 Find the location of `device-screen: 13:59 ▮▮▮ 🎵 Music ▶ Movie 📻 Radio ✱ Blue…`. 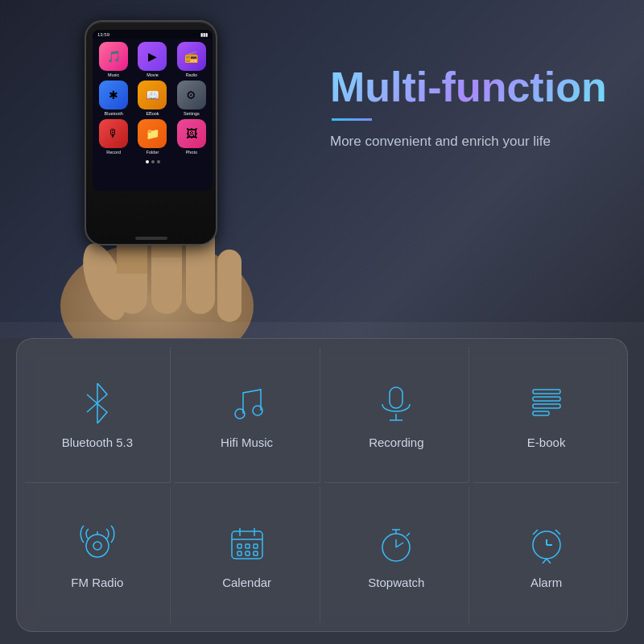

device-screen: 13:59 ▮▮▮ 🎵 Music ▶ Movie 📻 Radio ✱ Blue… is located at coordinates (153, 110).